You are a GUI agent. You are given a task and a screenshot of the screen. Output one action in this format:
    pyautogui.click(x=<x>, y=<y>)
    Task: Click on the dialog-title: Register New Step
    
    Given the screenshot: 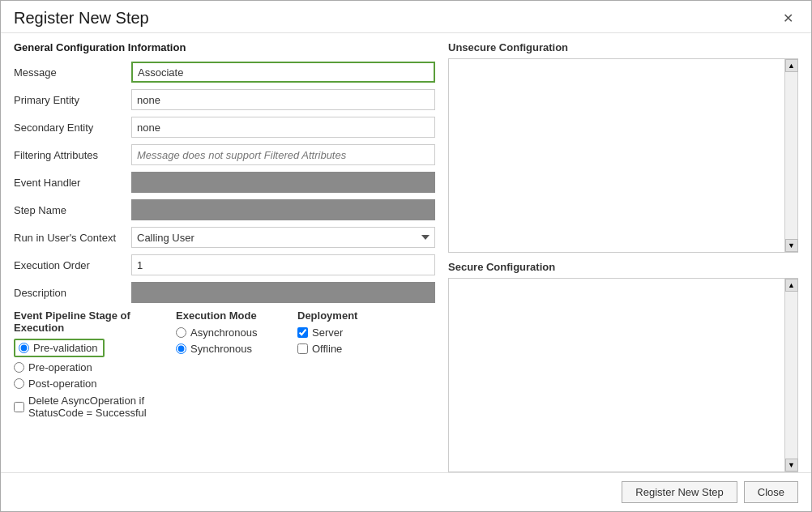 What is the action you would take?
    pyautogui.click(x=81, y=18)
    